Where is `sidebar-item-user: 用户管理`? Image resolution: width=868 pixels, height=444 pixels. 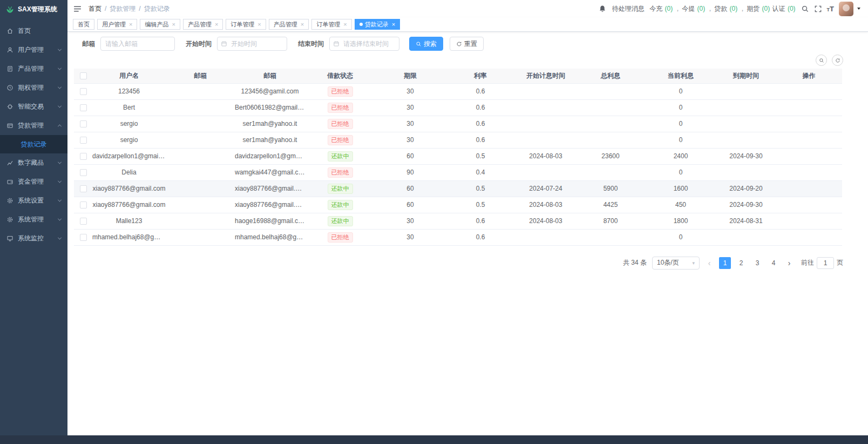 sidebar-item-user: 用户管理 is located at coordinates (33, 50).